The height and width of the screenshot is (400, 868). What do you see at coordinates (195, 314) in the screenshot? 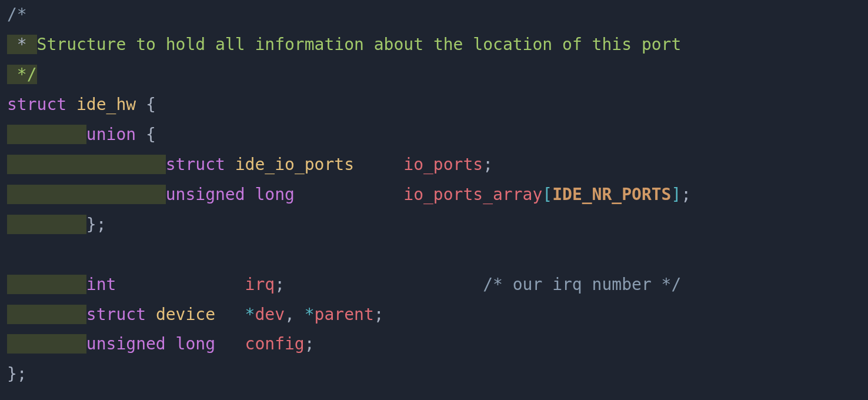
I see `line-11: struct device *dev, *parent;` at bounding box center [195, 314].